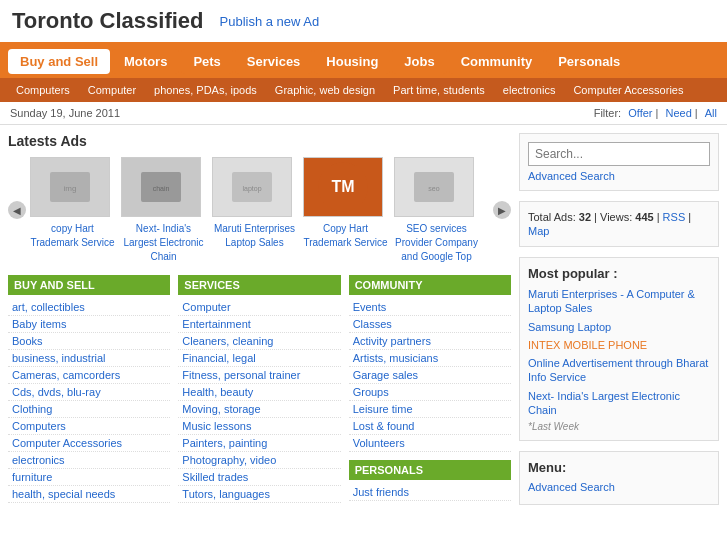  What do you see at coordinates (419, 62) in the screenshot?
I see `nav-item-jobs: Jobs` at bounding box center [419, 62].